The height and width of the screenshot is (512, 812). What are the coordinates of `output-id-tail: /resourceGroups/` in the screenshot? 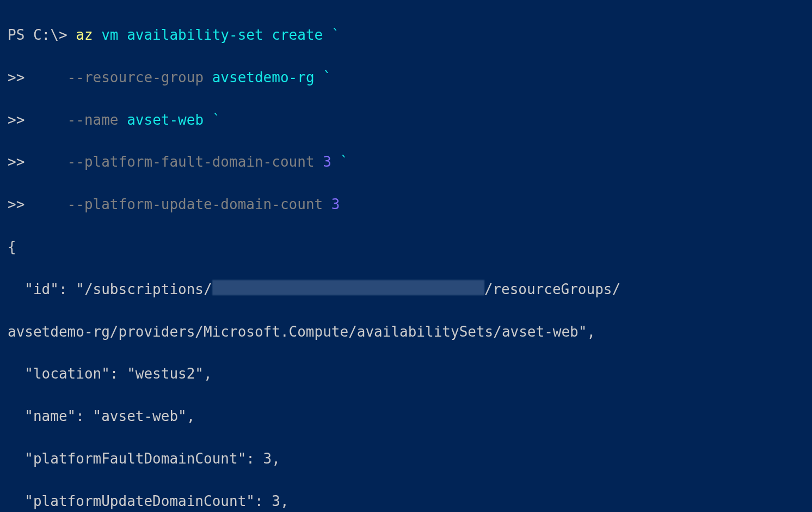 It's located at (552, 289).